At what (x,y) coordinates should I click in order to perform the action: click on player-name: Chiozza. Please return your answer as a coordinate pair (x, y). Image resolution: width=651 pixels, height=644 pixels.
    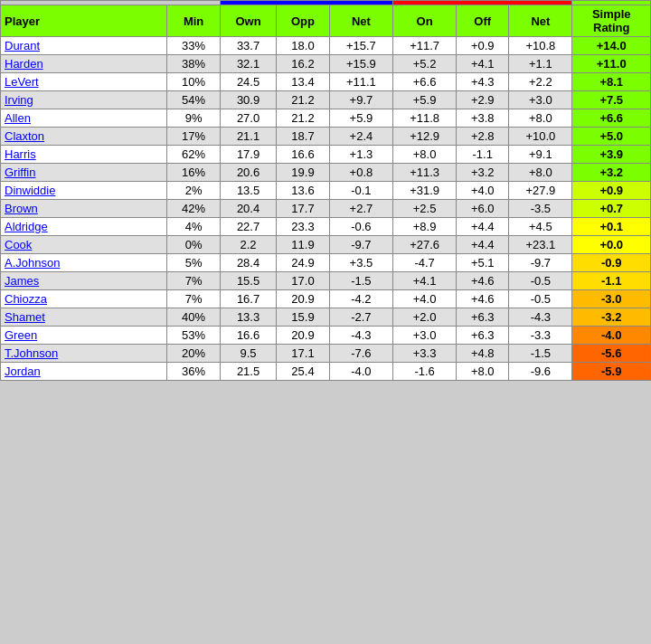
    Looking at the image, I should click on (84, 299).